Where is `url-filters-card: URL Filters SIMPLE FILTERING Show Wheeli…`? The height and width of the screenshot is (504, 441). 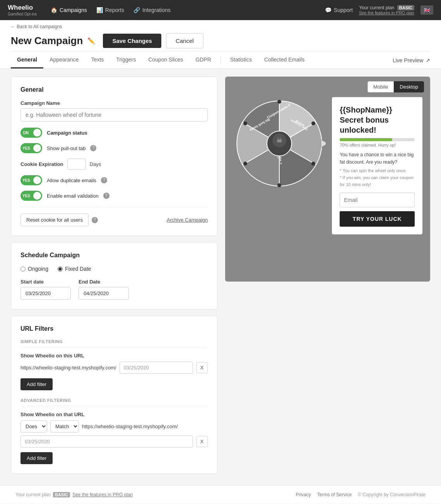
url-filters-card: URL Filters SIMPLE FILTERING Show Wheeli… is located at coordinates (114, 395).